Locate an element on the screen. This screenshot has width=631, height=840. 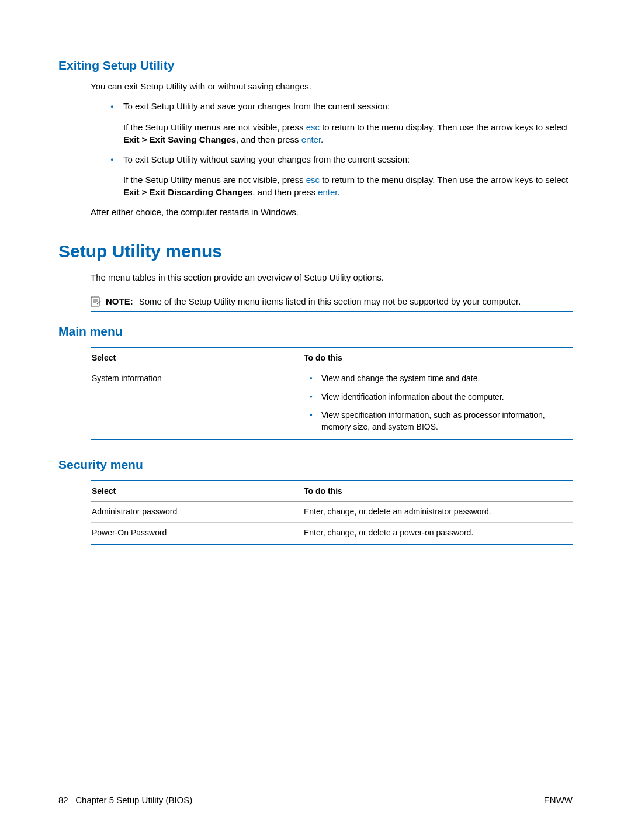
table-cell-todo: View and change the system time and date… is located at coordinates (438, 404).